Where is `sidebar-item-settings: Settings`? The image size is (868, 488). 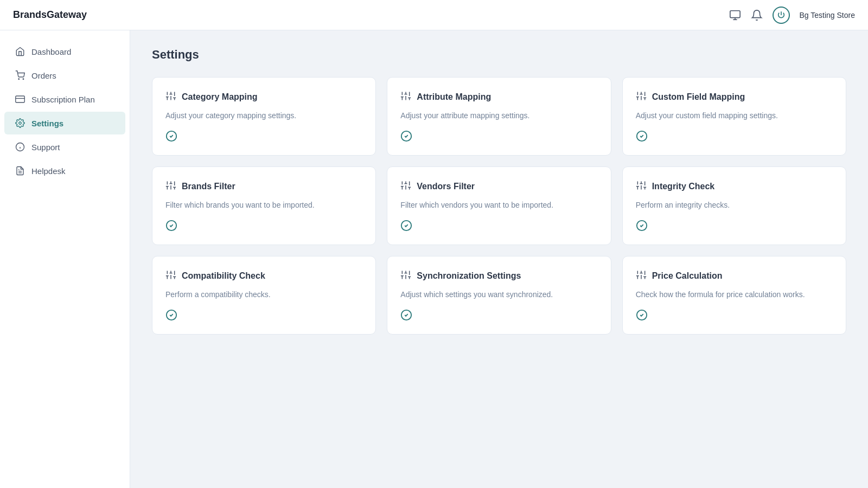 sidebar-item-settings: Settings is located at coordinates (65, 123).